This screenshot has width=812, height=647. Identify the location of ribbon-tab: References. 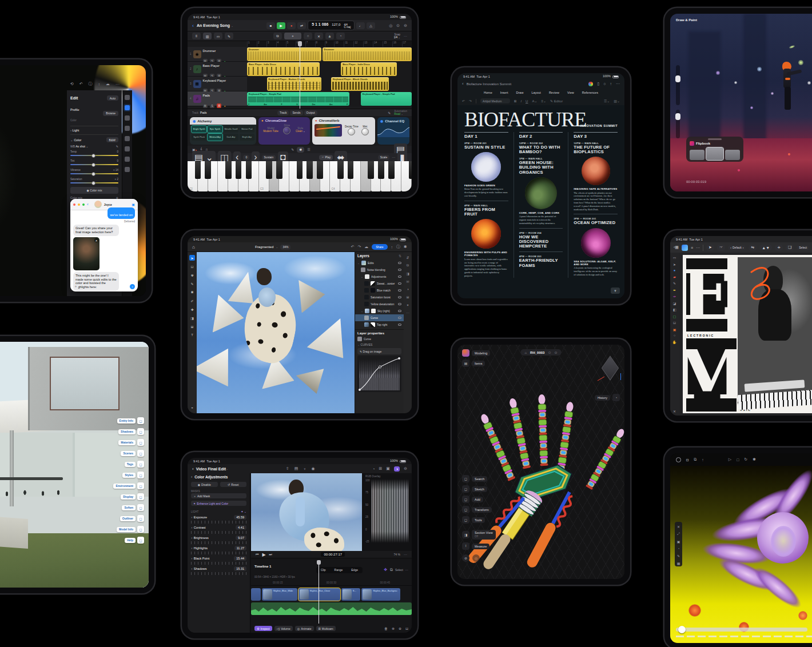
(590, 93).